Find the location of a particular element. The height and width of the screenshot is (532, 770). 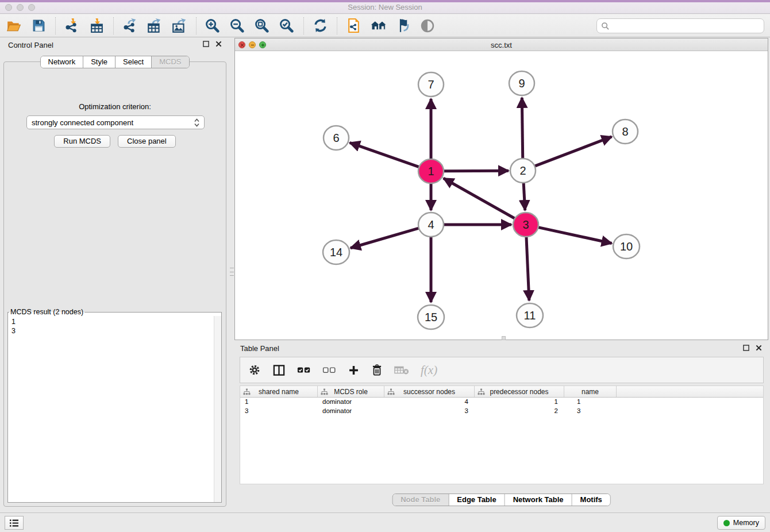

svg-text: 11 is located at coordinates (530, 315).